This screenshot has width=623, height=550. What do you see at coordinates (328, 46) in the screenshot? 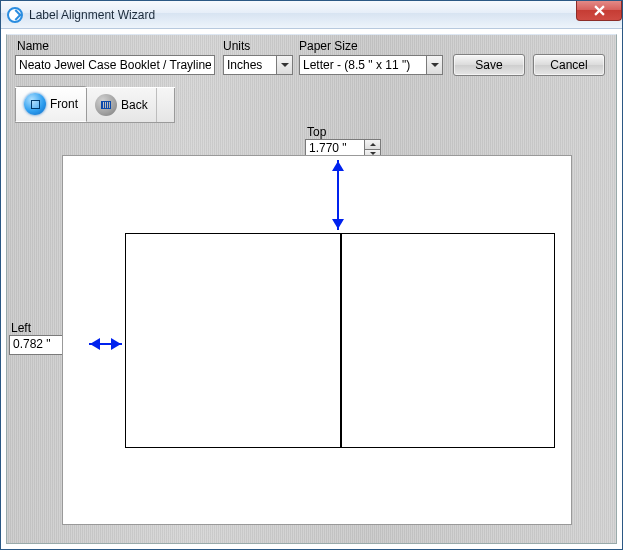
I see `paper-size-label: Paper Size` at bounding box center [328, 46].